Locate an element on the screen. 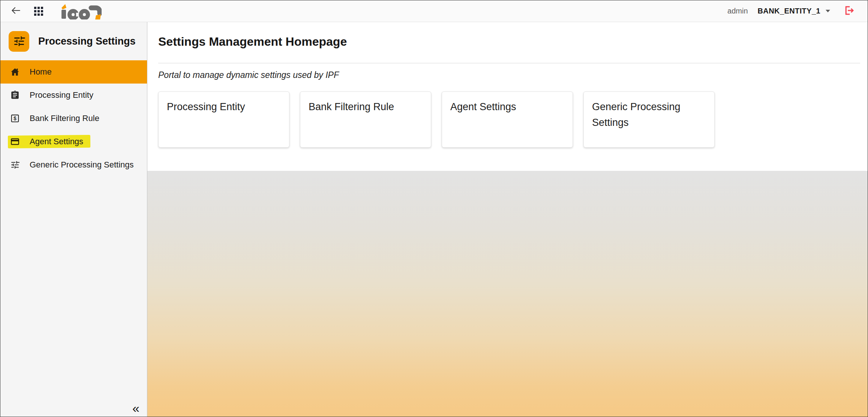 The width and height of the screenshot is (868, 417). page-title: Settings Management Homepage is located at coordinates (509, 42).